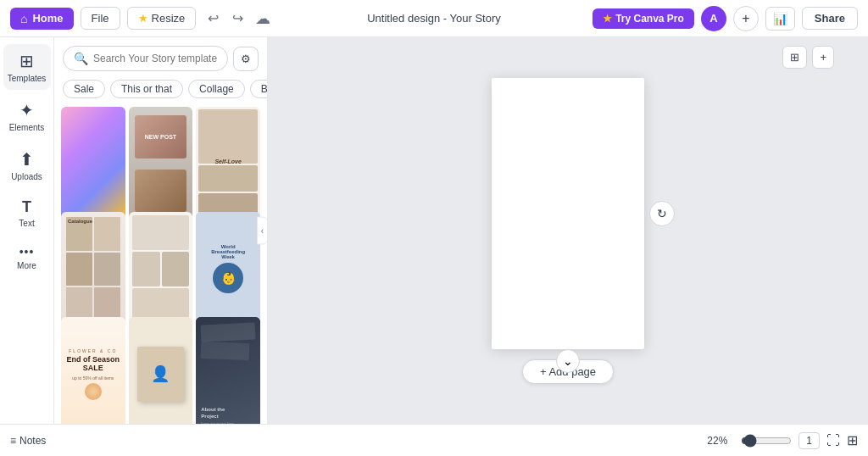 This screenshot has width=868, height=456. What do you see at coordinates (27, 116) in the screenshot?
I see `sidebar-item-elements: ✦ Elements` at bounding box center [27, 116].